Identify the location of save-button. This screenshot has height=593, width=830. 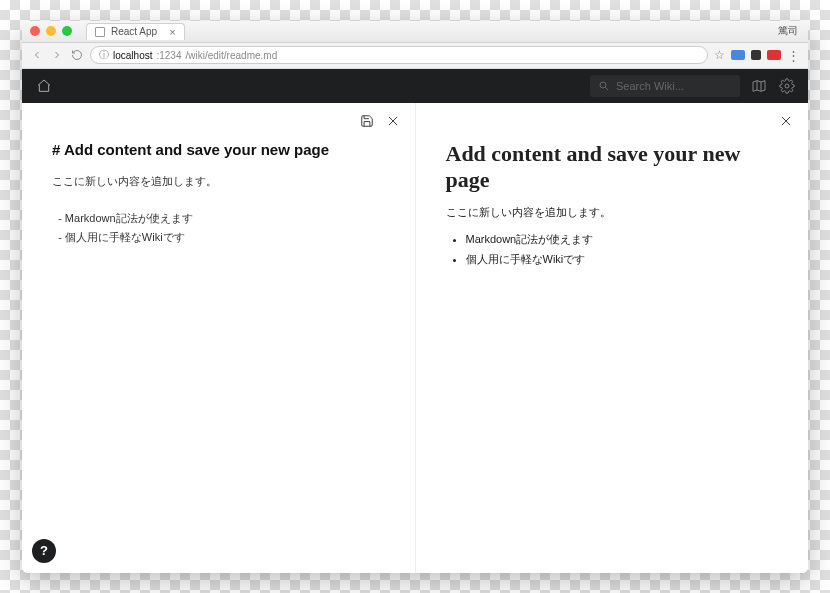
(367, 121).